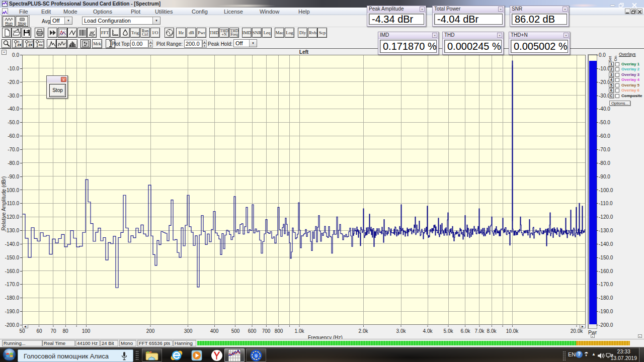 The image size is (644, 362). I want to click on svg-text: OUT, so click(41, 42).